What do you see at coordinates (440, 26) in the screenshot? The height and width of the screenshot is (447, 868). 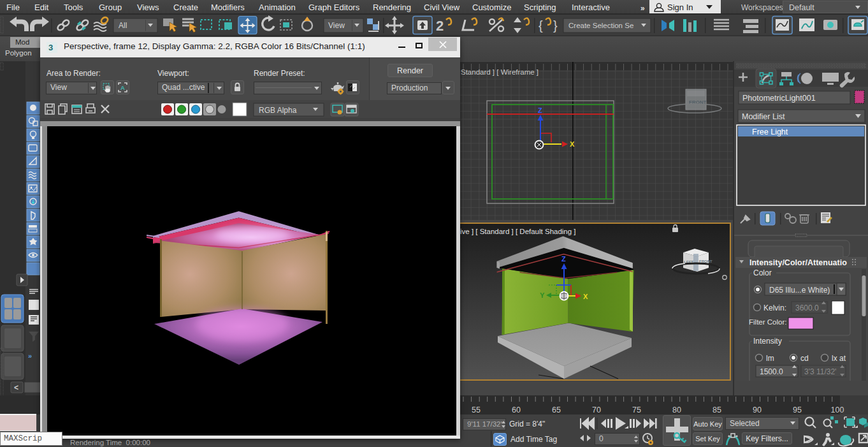 I see `svg-text: 2` at bounding box center [440, 26].